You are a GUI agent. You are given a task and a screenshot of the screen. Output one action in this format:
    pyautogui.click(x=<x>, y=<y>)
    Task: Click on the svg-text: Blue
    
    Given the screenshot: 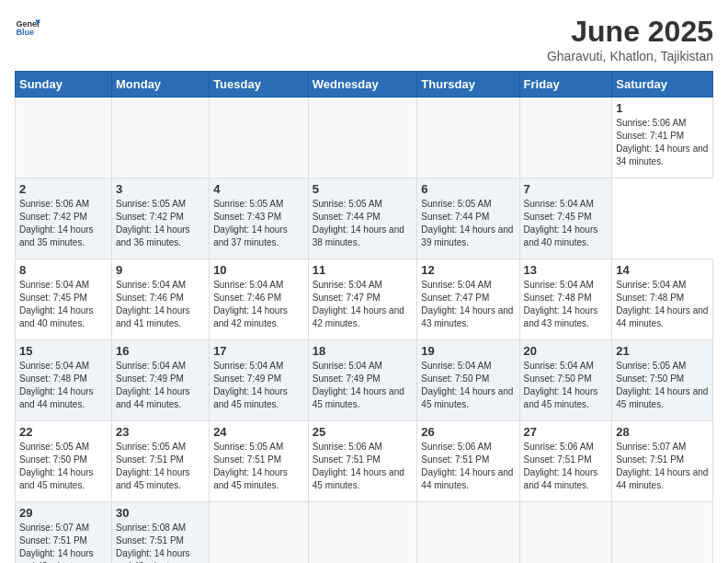 What is the action you would take?
    pyautogui.click(x=25, y=32)
    